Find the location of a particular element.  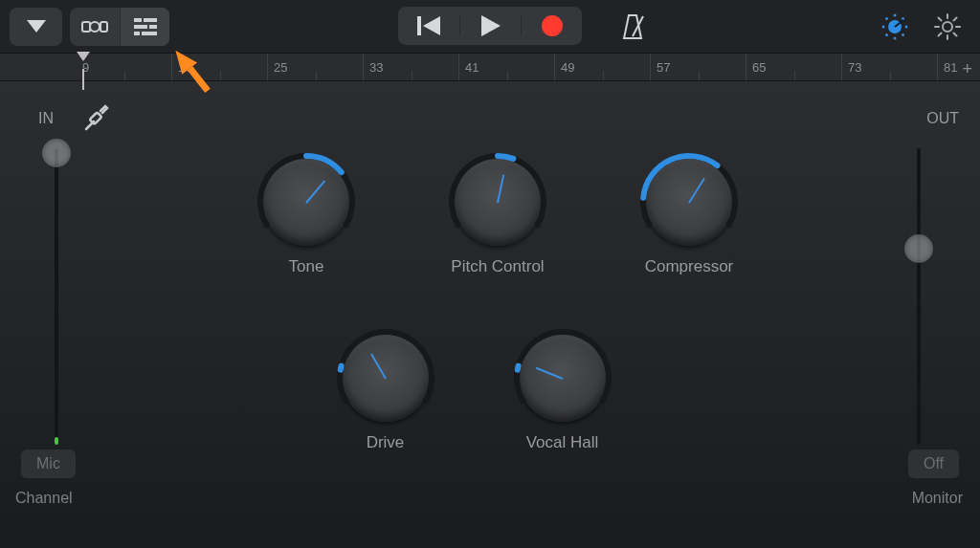

knob-drive: Drive is located at coordinates (385, 393).